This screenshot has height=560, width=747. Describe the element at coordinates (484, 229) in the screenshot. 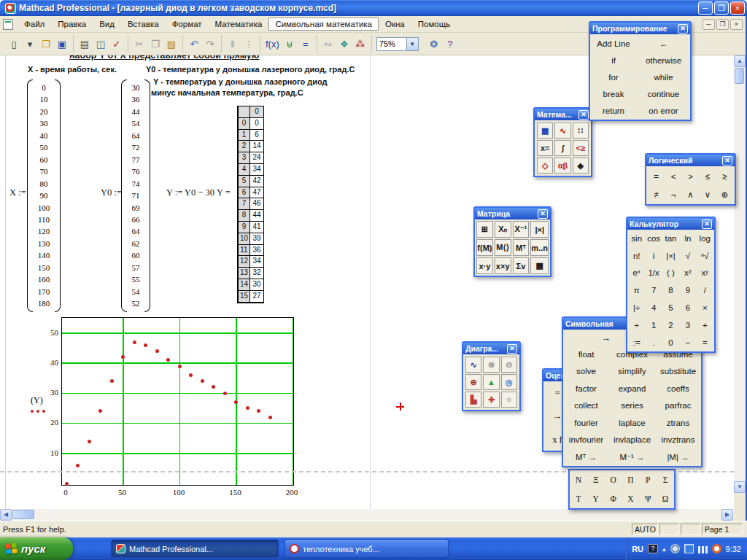

I see `matrix-operator-button: ⊞` at that location.